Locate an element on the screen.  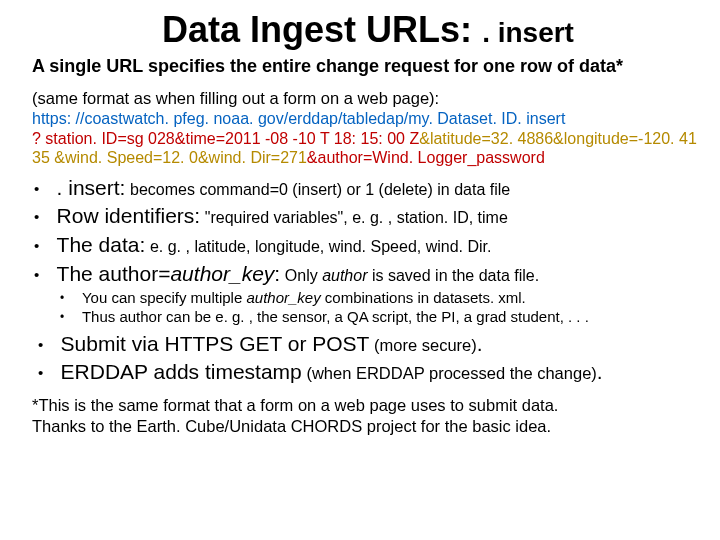
lower-term: Submit via HTTPS GET or POST is located at coordinates (216, 344).